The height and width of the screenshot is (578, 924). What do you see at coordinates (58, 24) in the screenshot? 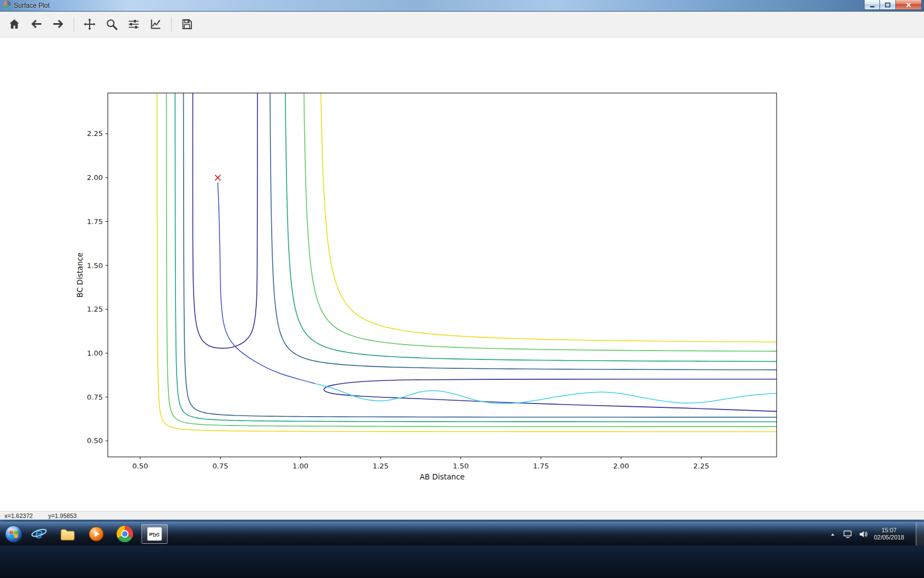
I see `forward-arrow-icon` at bounding box center [58, 24].